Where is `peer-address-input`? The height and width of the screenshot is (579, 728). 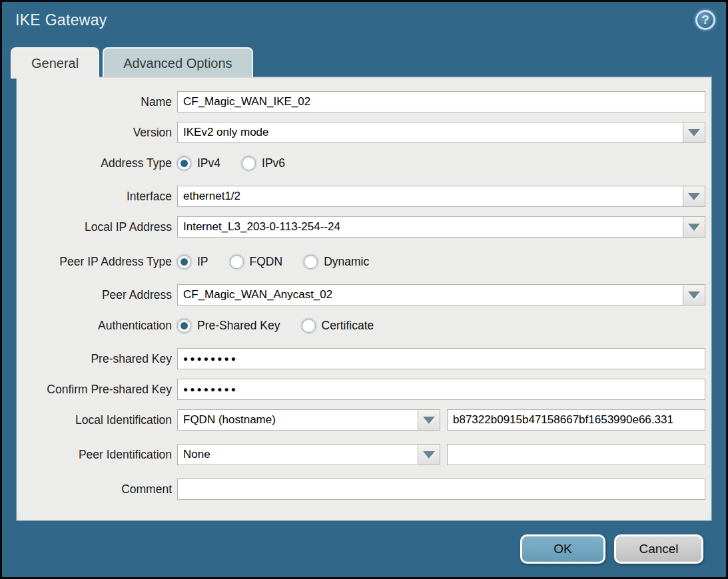
peer-address-input is located at coordinates (430, 295).